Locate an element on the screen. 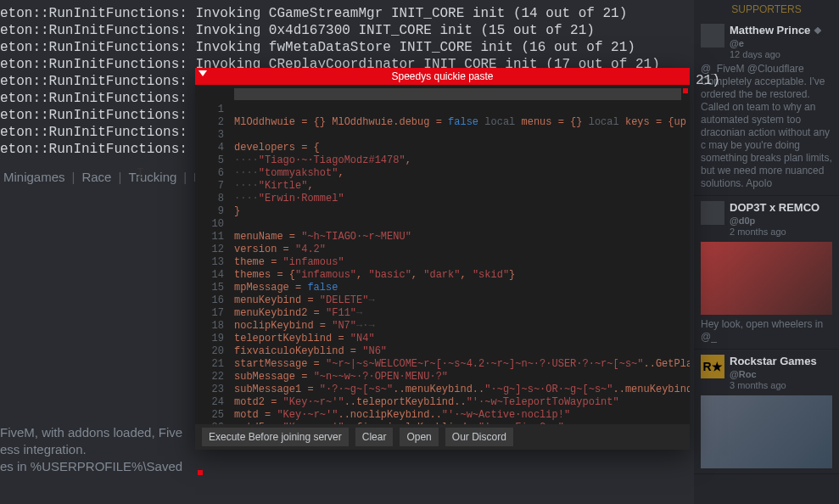 The width and height of the screenshot is (839, 504). post-body: @_FiveM @Cloudflare Completely acceptabl… is located at coordinates (767, 126).